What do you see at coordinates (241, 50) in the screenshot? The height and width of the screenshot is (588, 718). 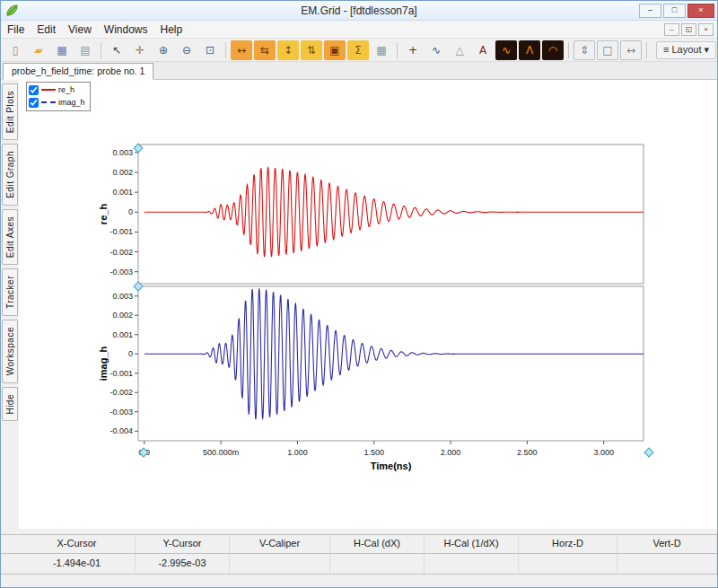 I see `expand-horizontal-icon: ↔` at bounding box center [241, 50].